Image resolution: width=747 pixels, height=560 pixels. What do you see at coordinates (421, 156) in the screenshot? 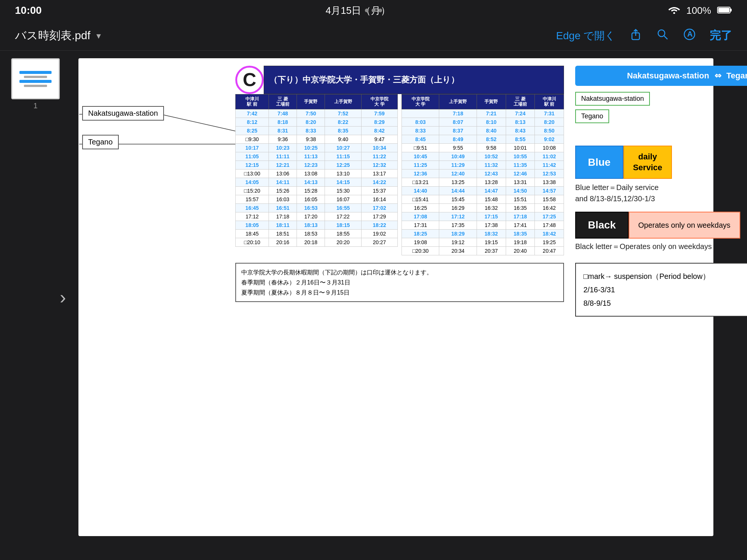
I see `table-row: 10:45` at bounding box center [421, 156].